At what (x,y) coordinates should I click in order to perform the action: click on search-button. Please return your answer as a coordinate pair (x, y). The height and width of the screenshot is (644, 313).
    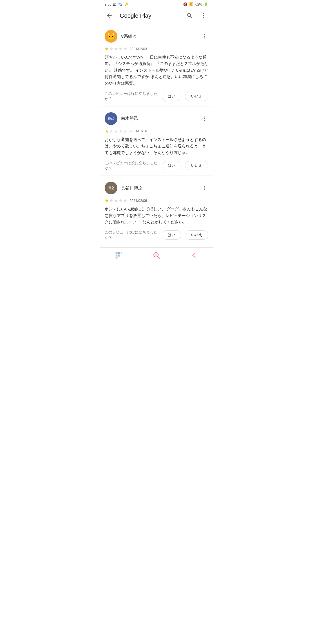
    Looking at the image, I should click on (190, 16).